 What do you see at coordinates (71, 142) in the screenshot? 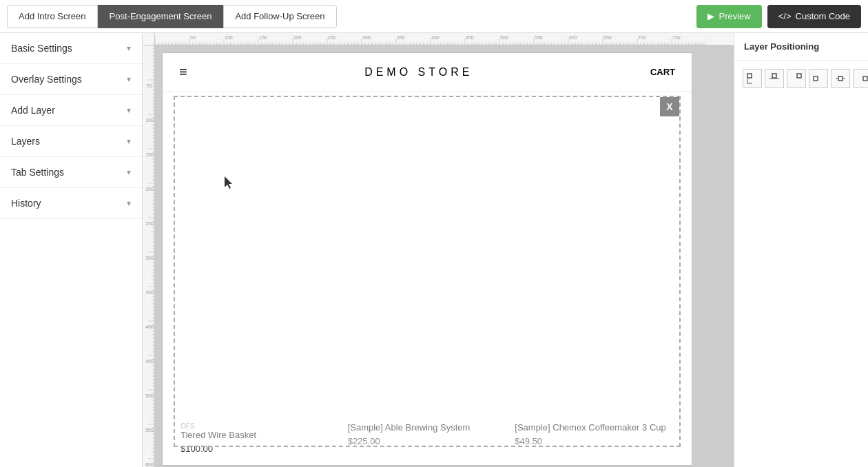
I see `sidebar-item-layers: Layers ▾` at bounding box center [71, 142].